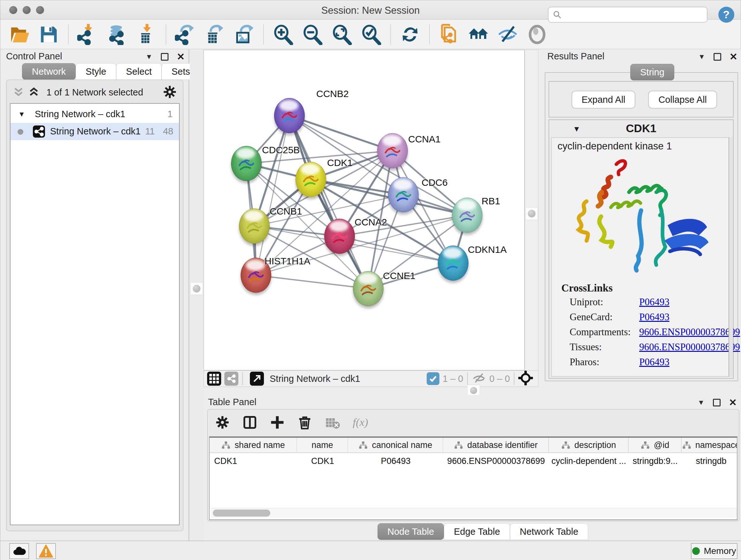 The width and height of the screenshot is (741, 560). What do you see at coordinates (289, 115) in the screenshot?
I see `node-CCNB2` at bounding box center [289, 115].